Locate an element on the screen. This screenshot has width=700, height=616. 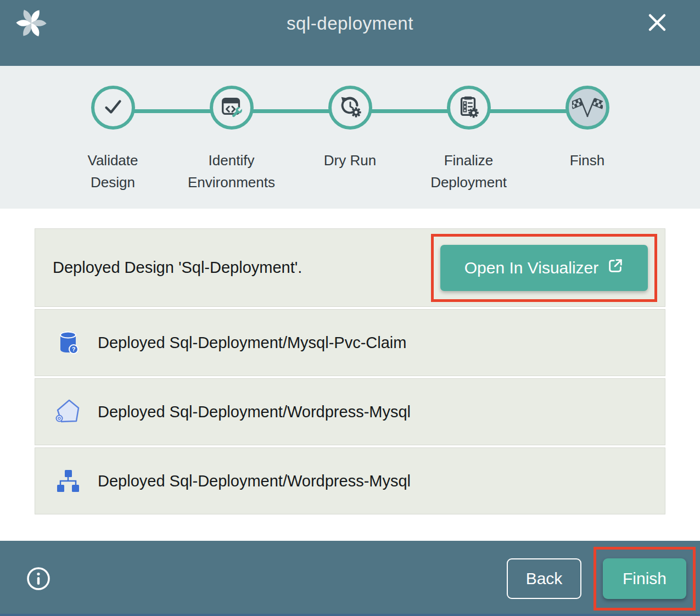
step-finsh: Finsh is located at coordinates (587, 139).